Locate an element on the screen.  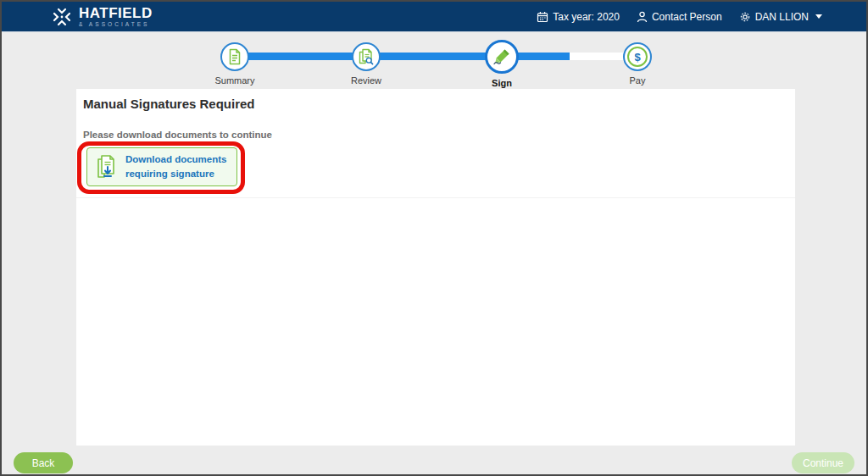
continue-button: Continue is located at coordinates (823, 462).